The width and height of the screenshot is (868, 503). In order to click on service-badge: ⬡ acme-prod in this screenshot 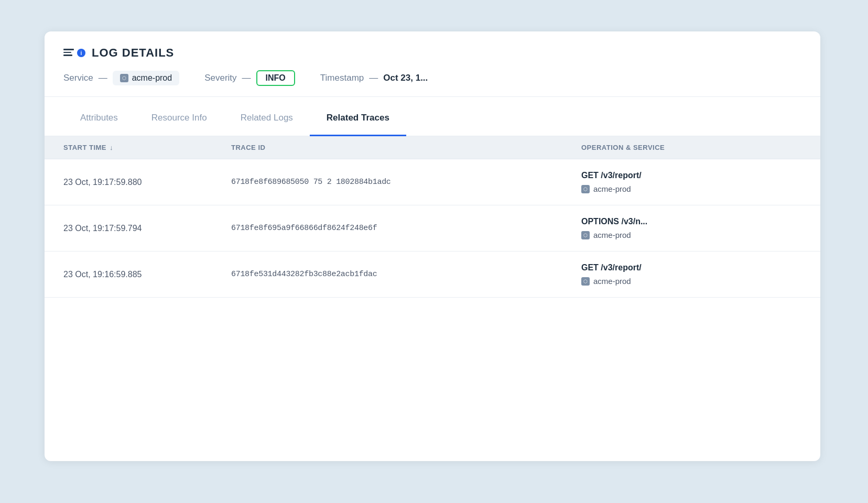, I will do `click(146, 78)`.